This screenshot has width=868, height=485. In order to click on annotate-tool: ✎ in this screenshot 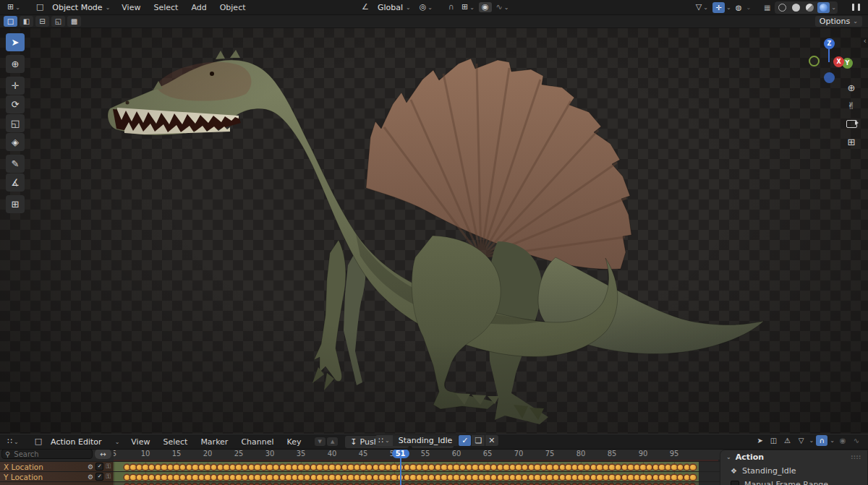, I will do `click(15, 163)`.